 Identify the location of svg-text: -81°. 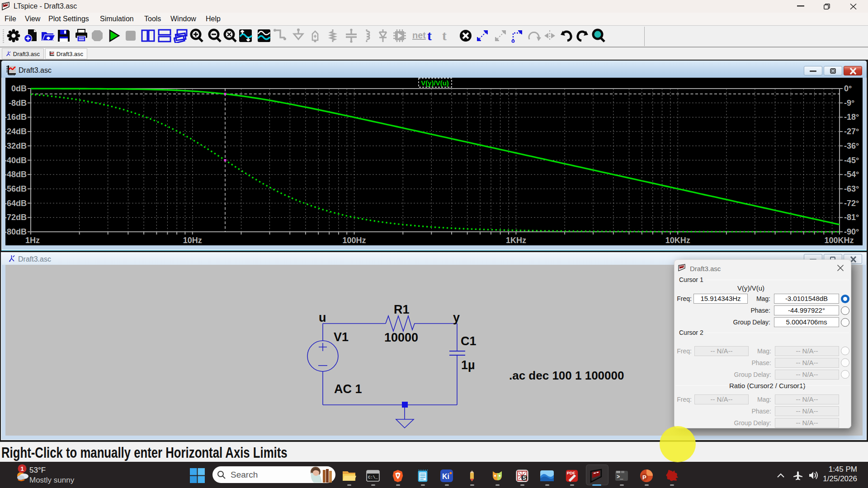
(852, 217).